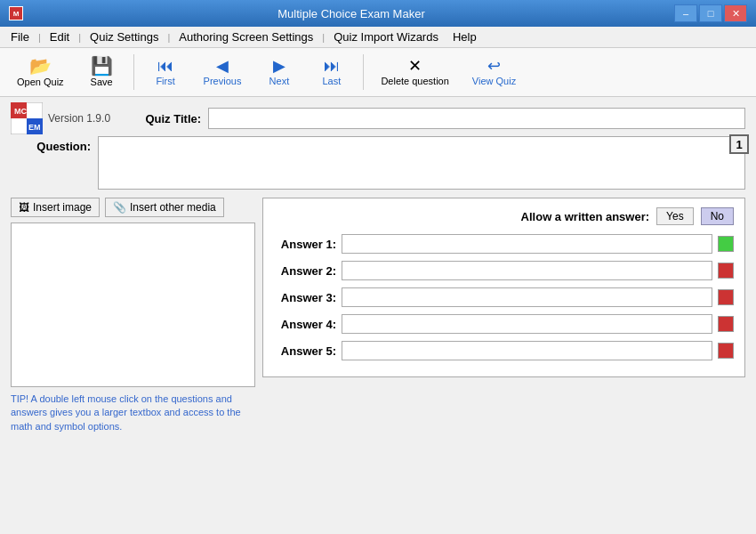 The height and width of the screenshot is (534, 756). What do you see at coordinates (101, 82) in the screenshot?
I see `save-label: Save` at bounding box center [101, 82].